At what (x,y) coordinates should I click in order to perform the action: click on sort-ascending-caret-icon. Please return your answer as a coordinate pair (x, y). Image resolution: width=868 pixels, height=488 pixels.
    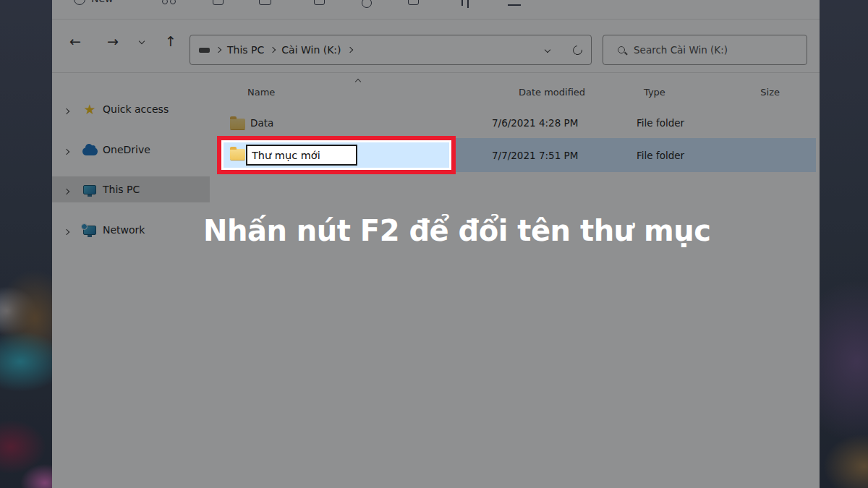
    Looking at the image, I should click on (358, 82).